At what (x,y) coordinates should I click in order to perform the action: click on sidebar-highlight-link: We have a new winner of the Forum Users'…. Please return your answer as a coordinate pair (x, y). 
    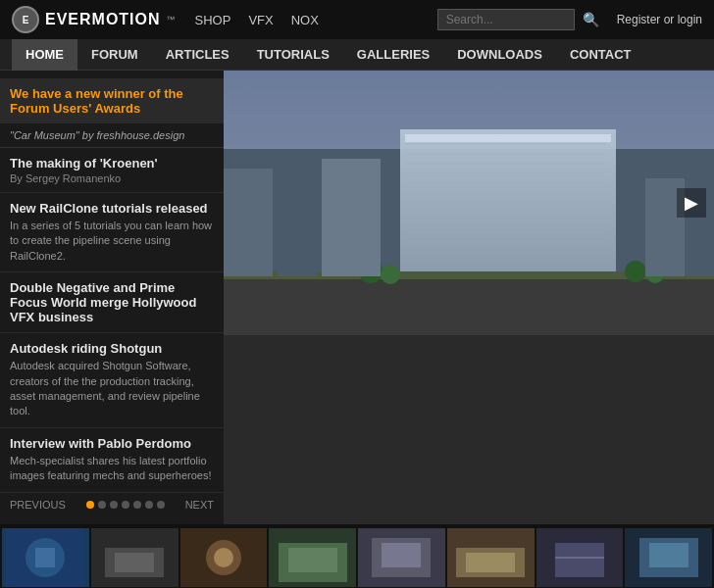
    Looking at the image, I should click on (96, 101).